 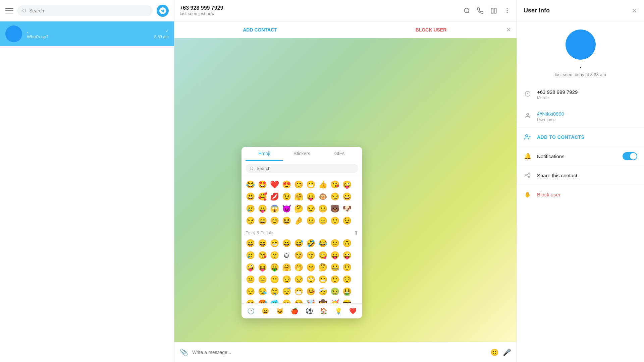 What do you see at coordinates (305, 168) in the screenshot?
I see `emoji-search-input` at bounding box center [305, 168].